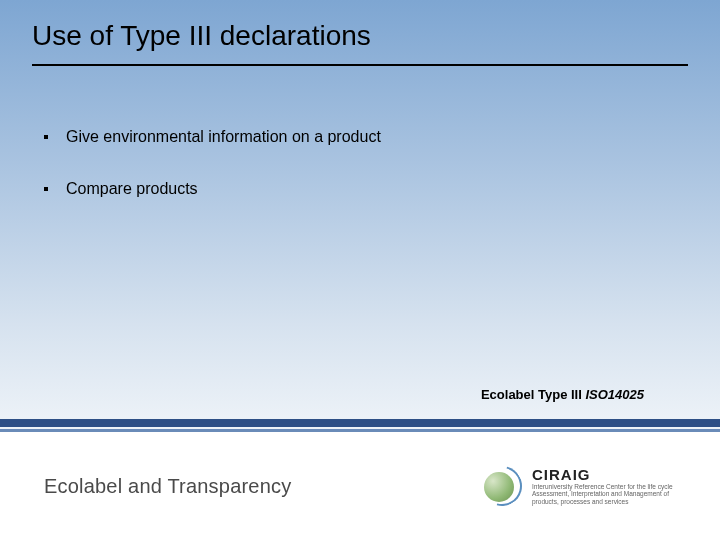 The height and width of the screenshot is (540, 720). Describe the element at coordinates (168, 486) in the screenshot. I see `footer-title: Ecolabel and Transparency` at that location.